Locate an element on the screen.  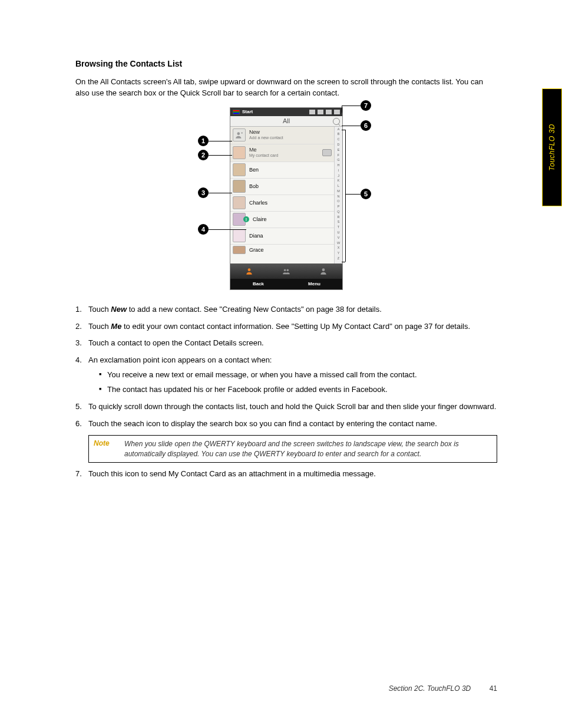
softkey-back: Back is located at coordinates (258, 284).